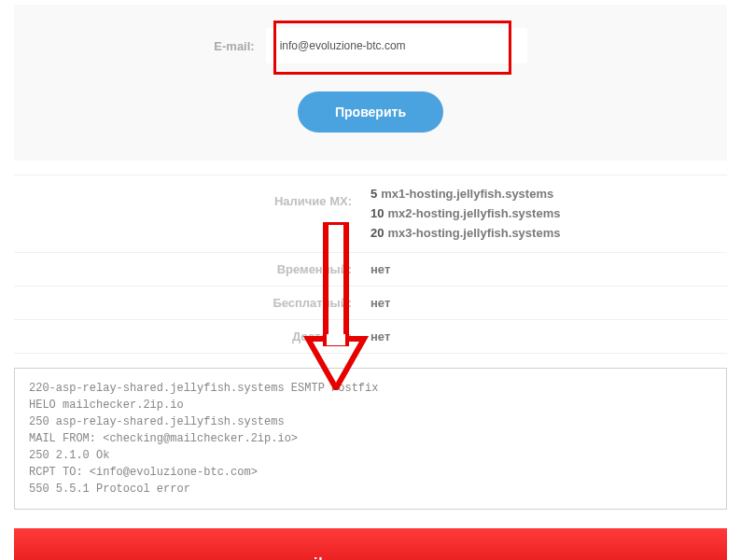 The image size is (741, 560). What do you see at coordinates (370, 405) in the screenshot?
I see `log-line: HELO mailchecker.2ip.io` at bounding box center [370, 405].